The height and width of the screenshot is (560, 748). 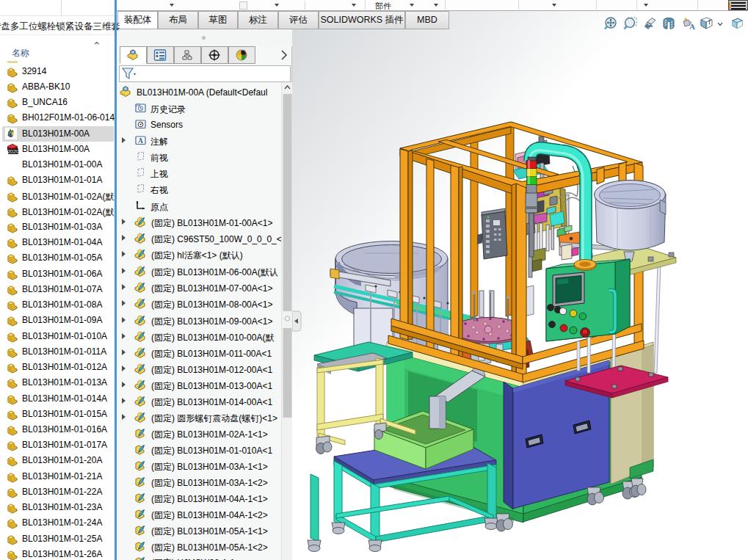 What do you see at coordinates (692, 26) in the screenshot?
I see `svg-text: A` at bounding box center [692, 26].